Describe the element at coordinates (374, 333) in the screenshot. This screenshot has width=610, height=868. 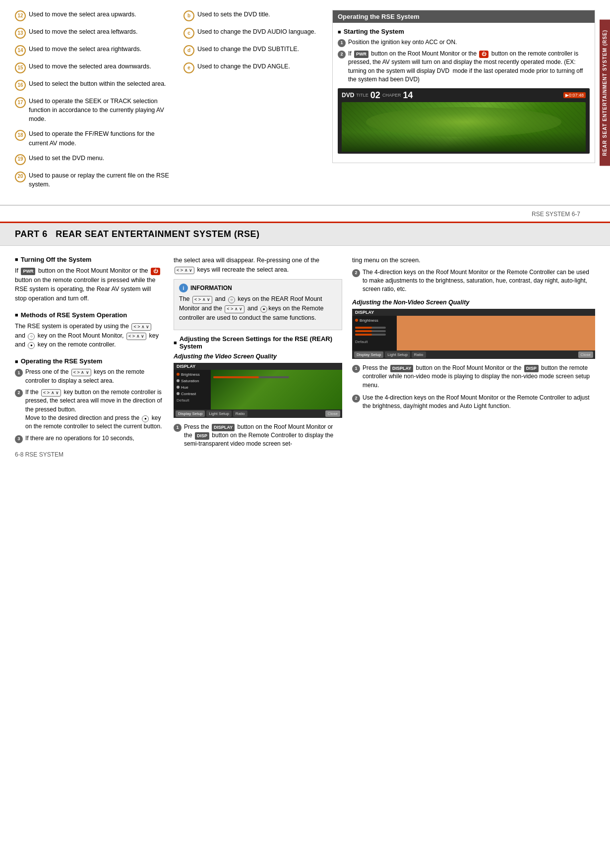
I see `display-left-panel-2: Brightness Default` at that location.